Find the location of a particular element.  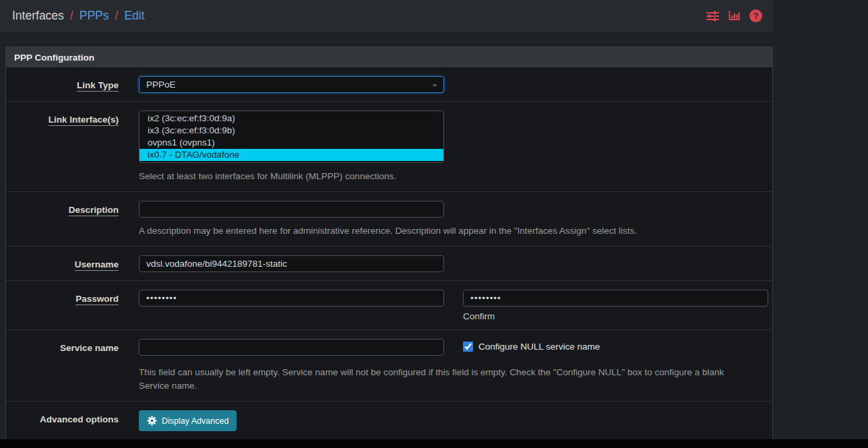

bar-chart-icon is located at coordinates (735, 16).